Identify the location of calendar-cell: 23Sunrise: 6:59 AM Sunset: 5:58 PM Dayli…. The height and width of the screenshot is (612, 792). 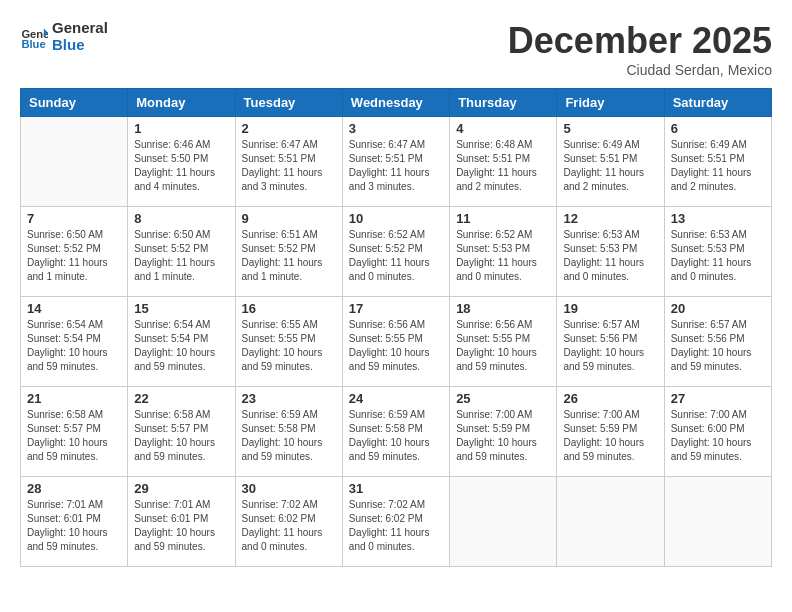
(288, 432).